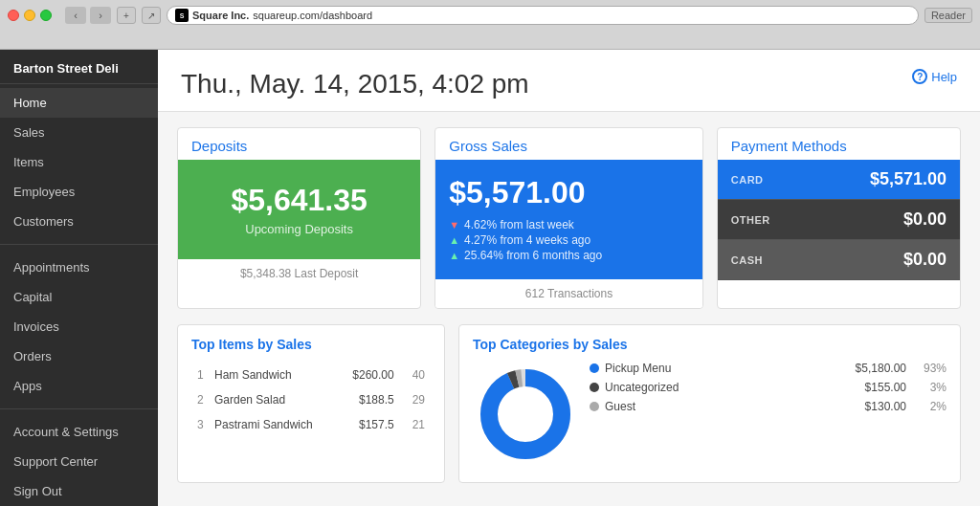 The image size is (980, 506). Describe the element at coordinates (311, 375) in the screenshot. I see `table-row: 1 Ham Sandwich $260.00 40` at that location.